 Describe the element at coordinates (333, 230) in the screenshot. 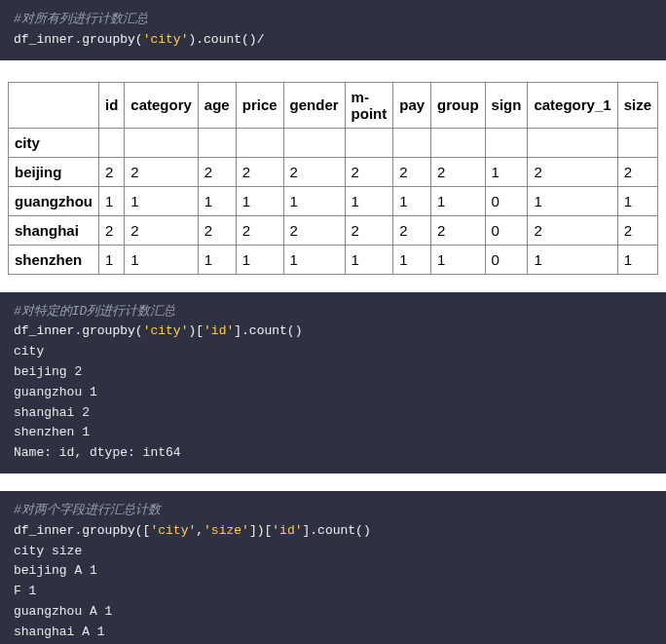

I see `table-row: shanghai 2 2 2 2 2 2 2 2 0 2 2` at that location.